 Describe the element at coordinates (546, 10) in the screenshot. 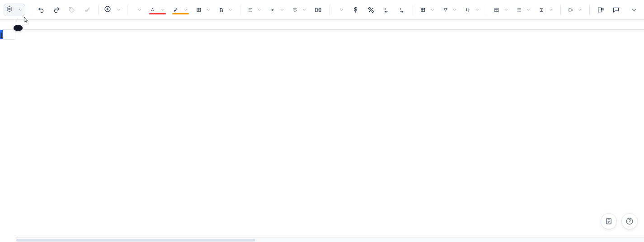

I see `functions-button` at that location.